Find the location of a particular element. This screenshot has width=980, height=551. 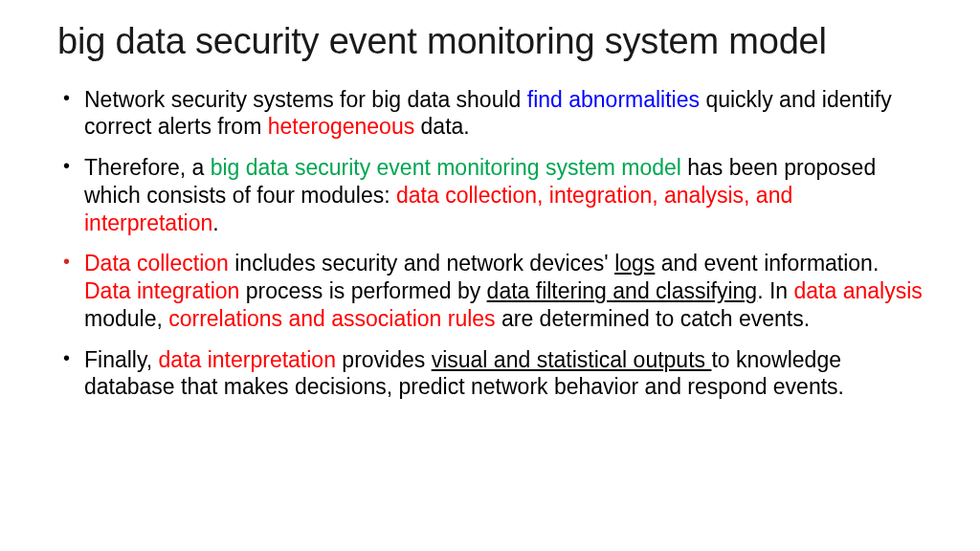

text: module, is located at coordinates (126, 319).